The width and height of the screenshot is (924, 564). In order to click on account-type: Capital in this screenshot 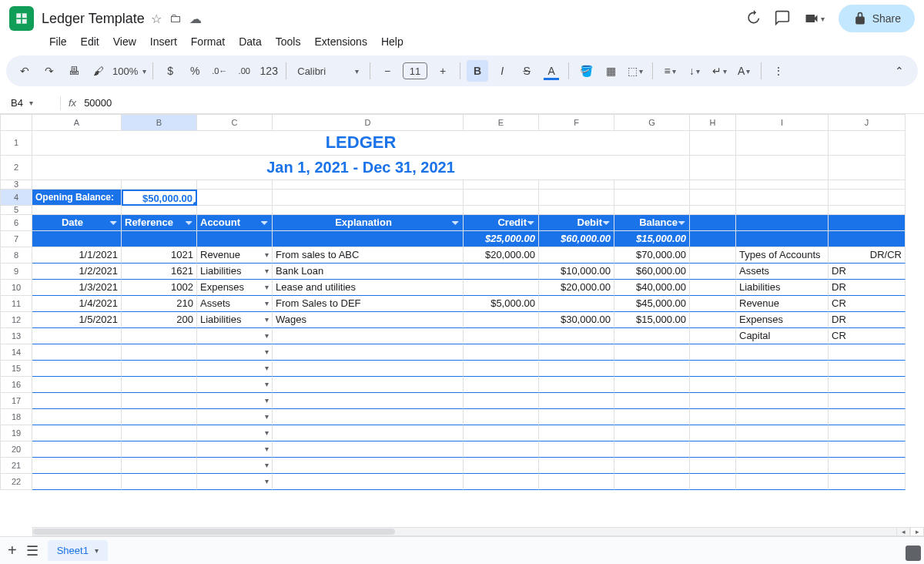, I will do `click(782, 336)`.